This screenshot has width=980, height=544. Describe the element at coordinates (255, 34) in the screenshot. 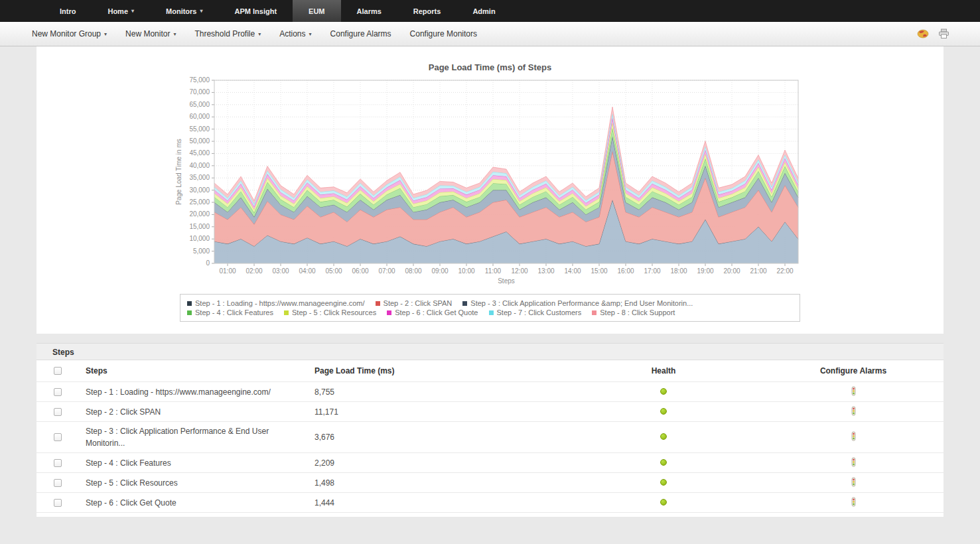

I see `toolbar-items: New Monitor Group▾New Monitor▾Threshold …` at that location.